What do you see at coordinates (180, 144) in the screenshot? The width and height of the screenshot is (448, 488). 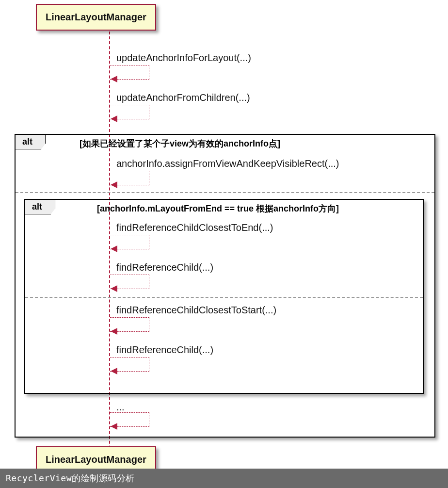 I see `fragment-guard: [如果已经设置了某个子view为有效的anchorInfo点]` at bounding box center [180, 144].